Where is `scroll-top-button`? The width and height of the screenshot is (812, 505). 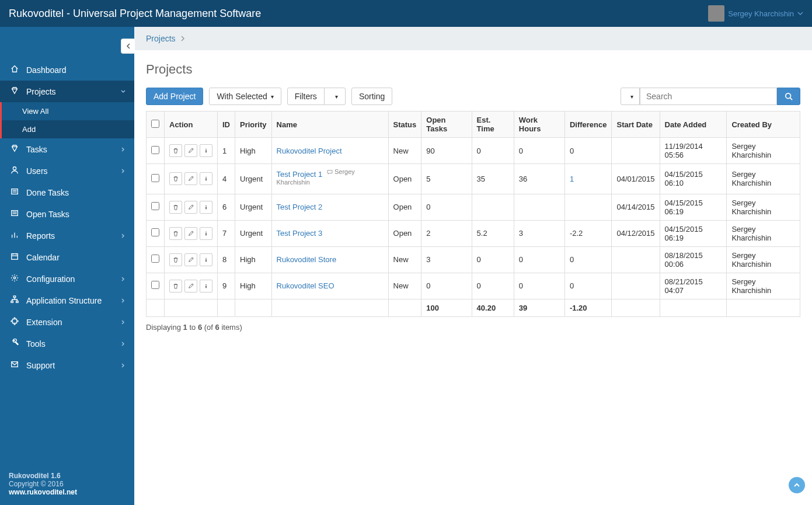
scroll-top-button is located at coordinates (797, 485).